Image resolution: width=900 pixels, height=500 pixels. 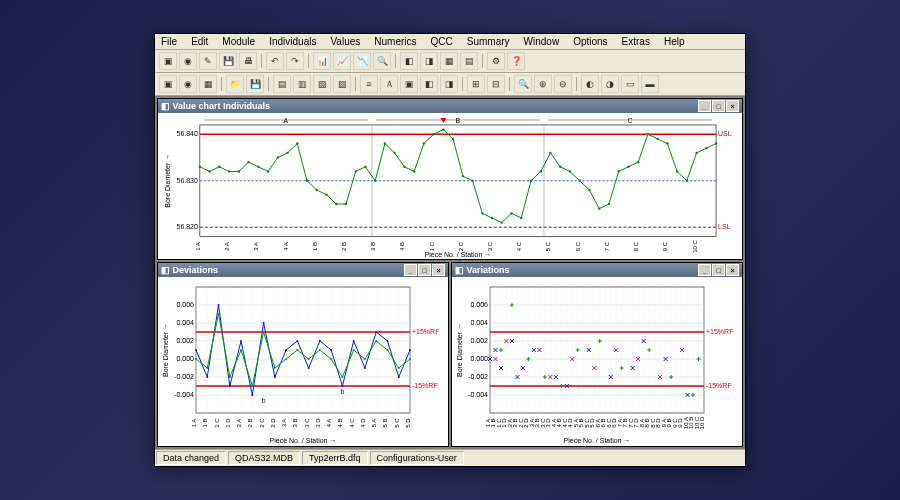 What do you see at coordinates (295, 61) in the screenshot?
I see `toolbar-button: ↷` at bounding box center [295, 61].